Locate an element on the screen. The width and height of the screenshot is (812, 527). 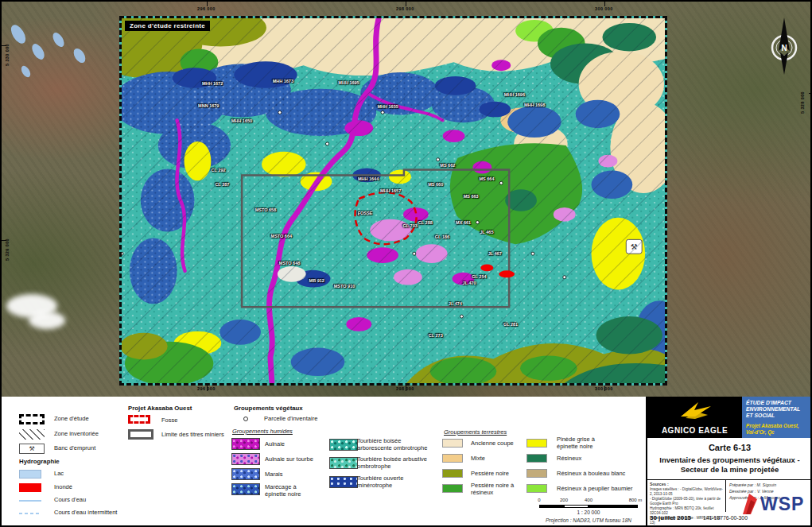
map-feature-label: MHH 1673 is located at coordinates (283, 81).